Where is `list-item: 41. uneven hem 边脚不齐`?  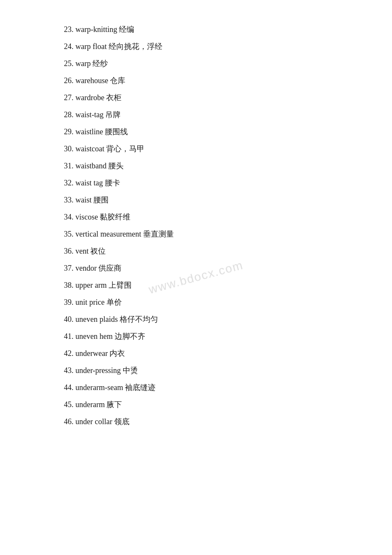 list-item: 41. uneven hem 边脚不齐 is located at coordinates (211, 336).